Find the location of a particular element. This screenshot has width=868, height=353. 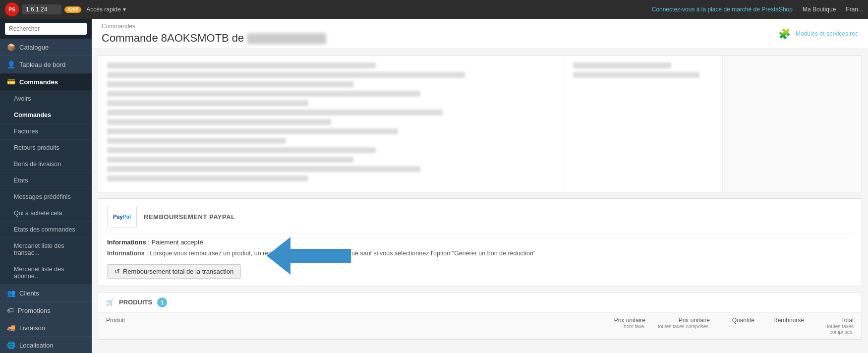

sidebar-item-clients: 👥 Clients is located at coordinates (46, 294).